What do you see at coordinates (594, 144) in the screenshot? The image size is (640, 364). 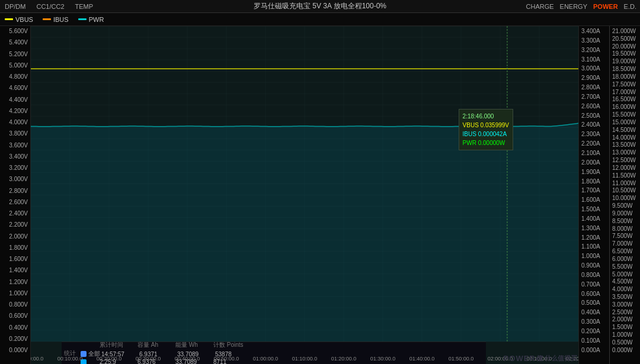 I see `y-label-amp: 2.200A` at bounding box center [594, 144].